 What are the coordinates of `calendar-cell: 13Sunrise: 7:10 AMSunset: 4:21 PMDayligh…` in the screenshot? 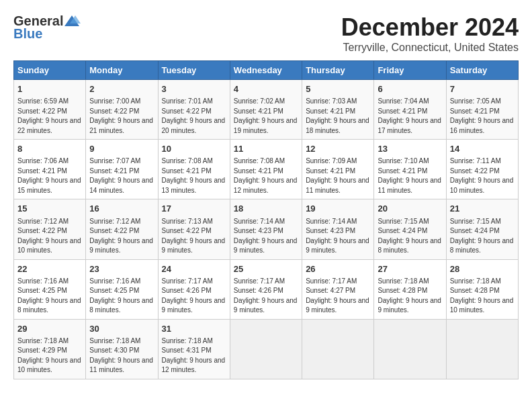 It's located at (410, 169).